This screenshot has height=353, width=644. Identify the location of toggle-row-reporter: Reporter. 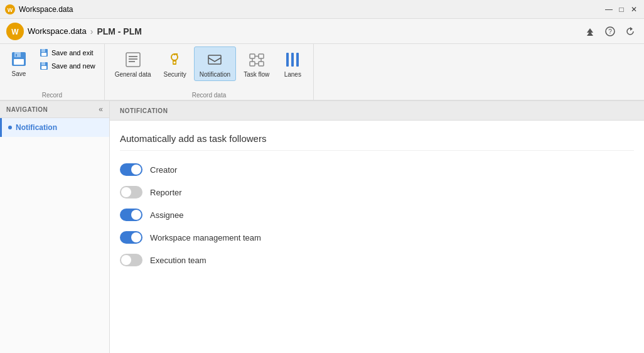
(377, 192).